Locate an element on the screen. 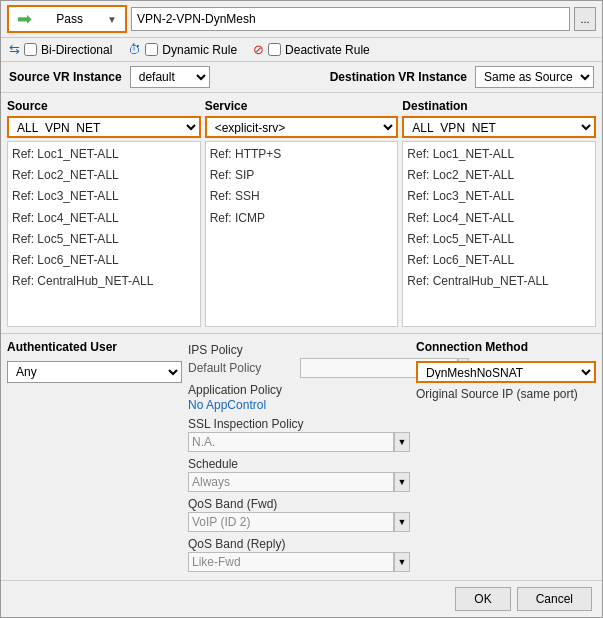 The image size is (603, 618). na-row: ▼ is located at coordinates (299, 442).